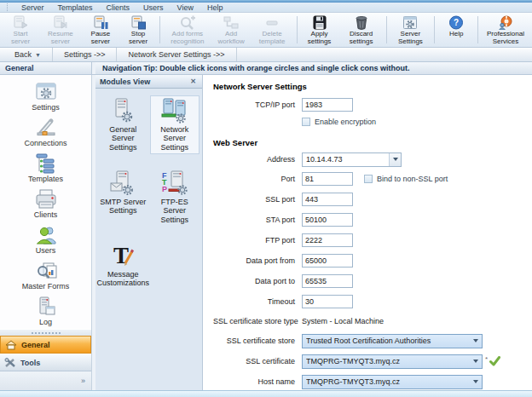 Image resolution: width=532 pixels, height=397 pixels. I want to click on tcpip-port-input, so click(327, 105).